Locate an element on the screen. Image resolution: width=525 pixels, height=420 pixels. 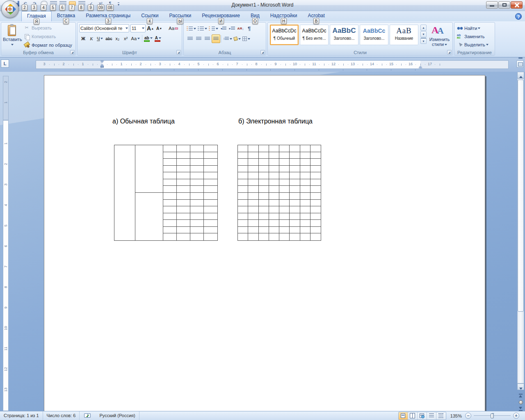
right-indent-marker is located at coordinates (420, 67).